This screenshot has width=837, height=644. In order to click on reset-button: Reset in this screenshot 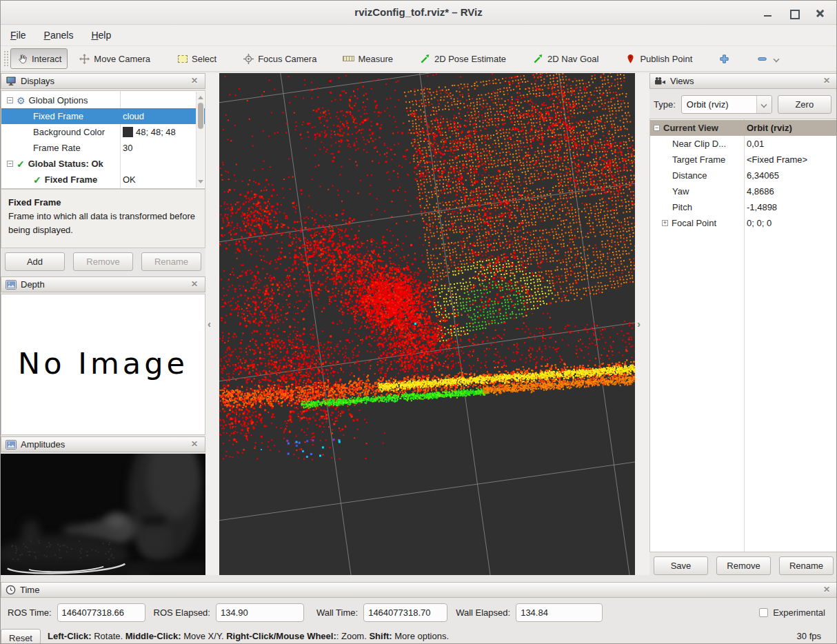, I will do `click(21, 636)`.